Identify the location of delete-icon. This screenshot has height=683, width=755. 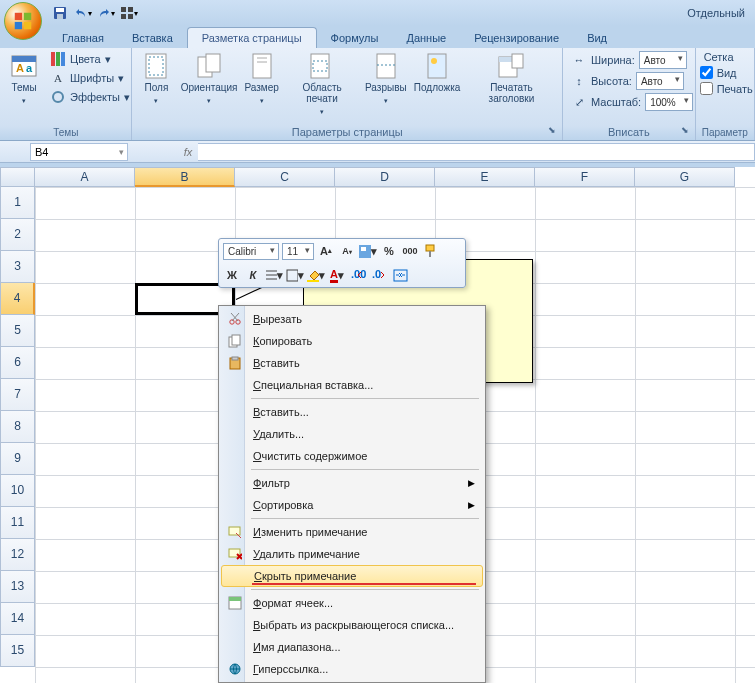
(235, 434).